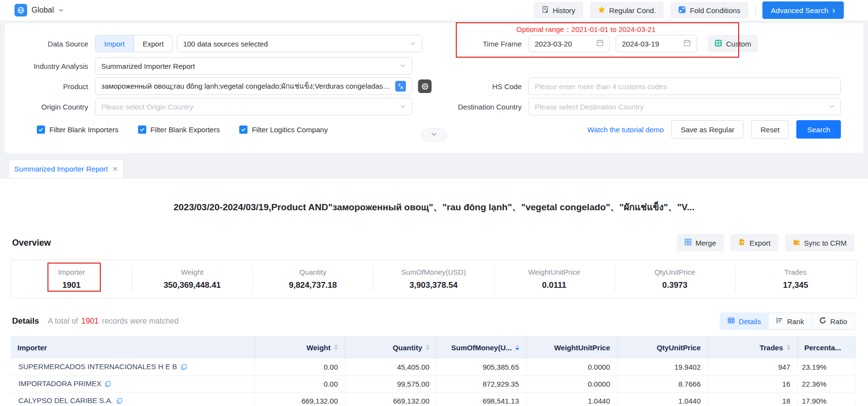  What do you see at coordinates (179, 130) in the screenshot?
I see `filter-blank-exporters-checkbox: Filter Blank Exporters` at bounding box center [179, 130].